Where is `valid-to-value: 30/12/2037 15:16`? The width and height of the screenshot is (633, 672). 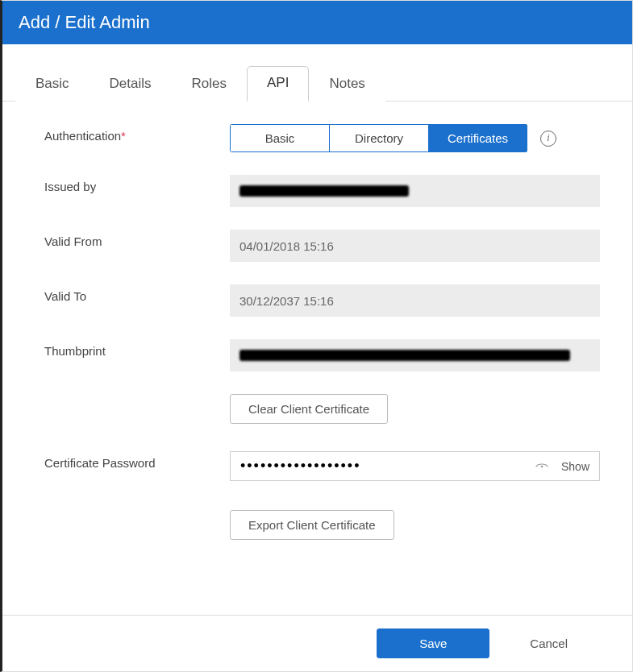 valid-to-value: 30/12/2037 15:16 is located at coordinates (287, 301).